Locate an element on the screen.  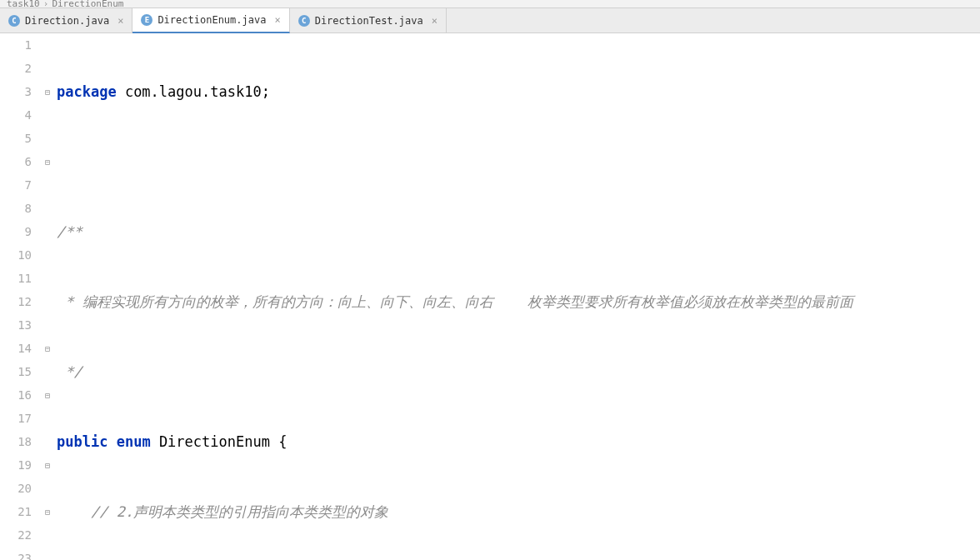
enum-icon: E is located at coordinates (147, 20).